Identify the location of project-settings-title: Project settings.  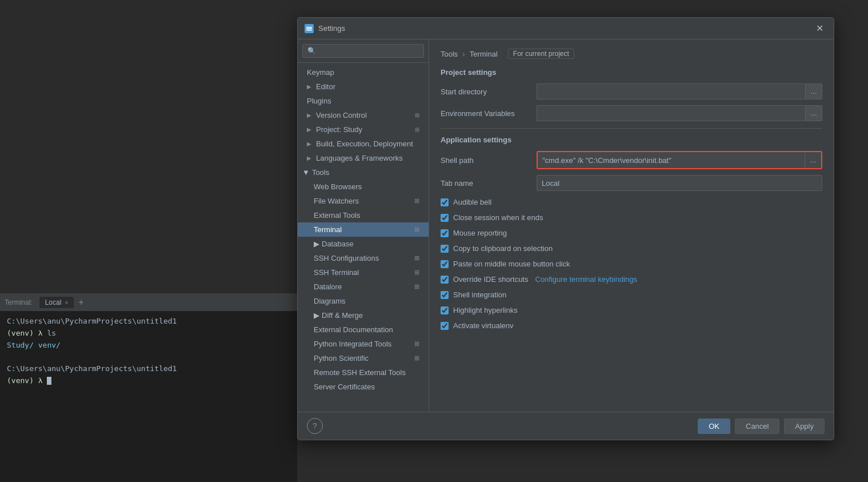
(631, 72).